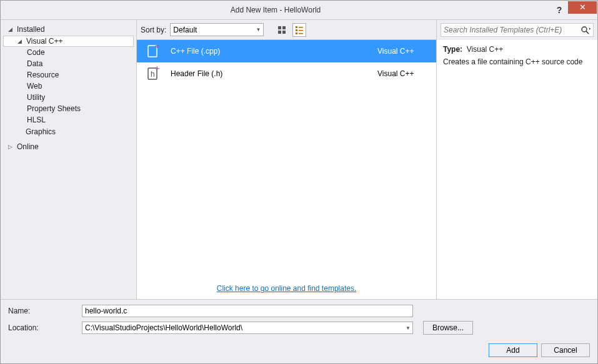 Image resolution: width=598 pixels, height=364 pixels. Describe the element at coordinates (153, 74) in the screenshot. I see `header-file-icon: ++h` at that location.